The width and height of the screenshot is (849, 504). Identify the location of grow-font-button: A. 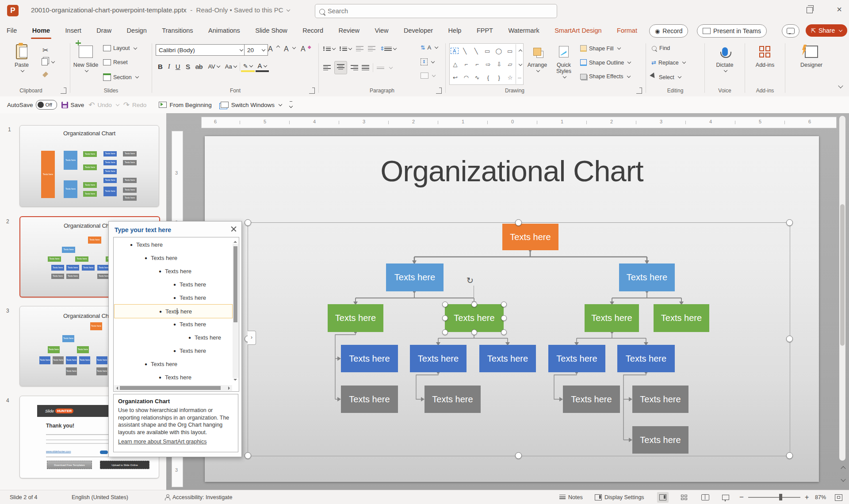
(274, 49).